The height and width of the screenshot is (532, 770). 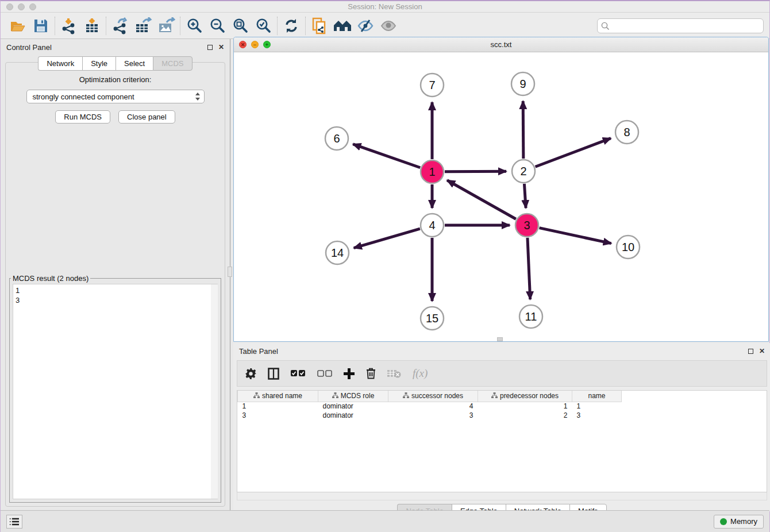 I want to click on panel-splitter-handle, so click(x=230, y=272).